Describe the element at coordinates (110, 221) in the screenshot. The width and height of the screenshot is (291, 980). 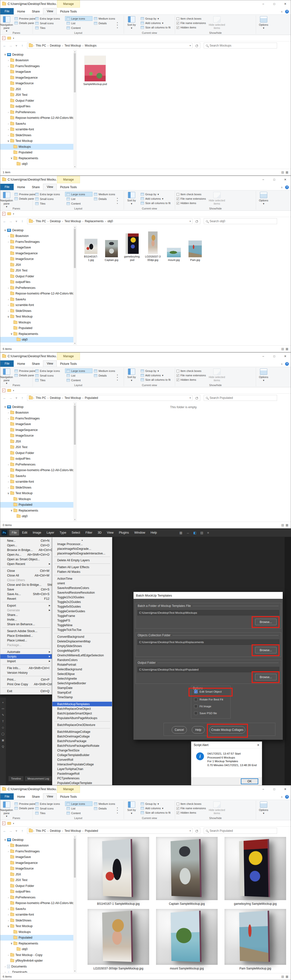
I see `breadcrumb-segment: obj0` at that location.